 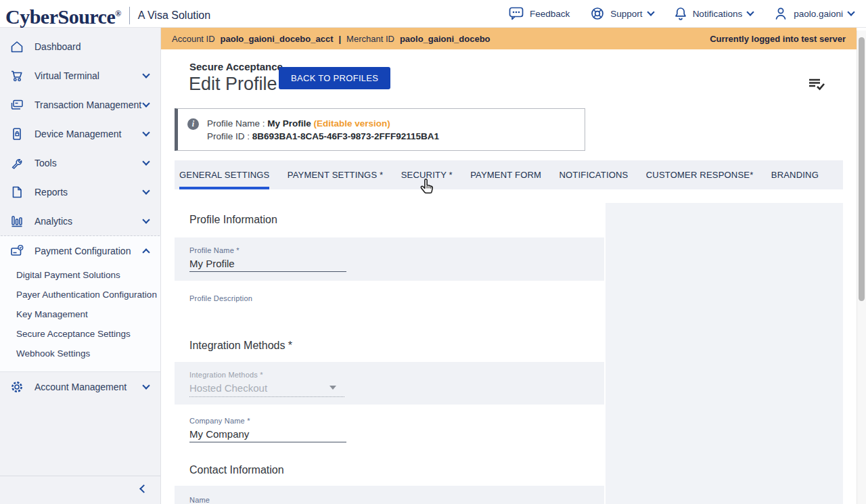 I want to click on company-name-input, so click(x=268, y=434).